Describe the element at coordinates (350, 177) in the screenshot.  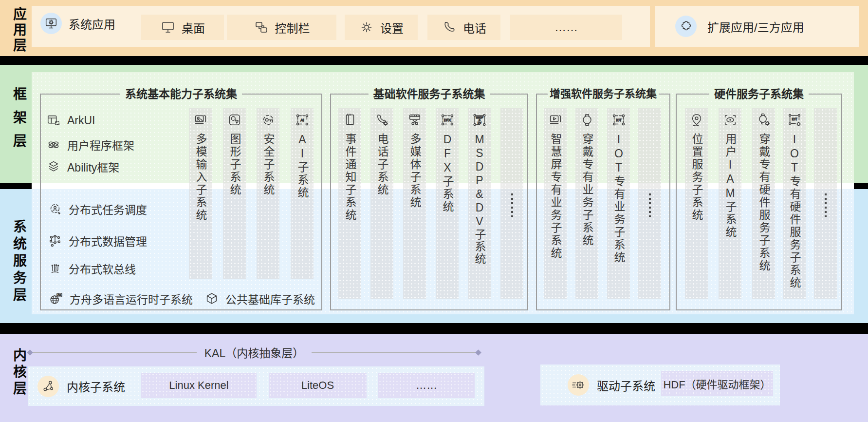
I see `column-label: 事件通知子系统` at that location.